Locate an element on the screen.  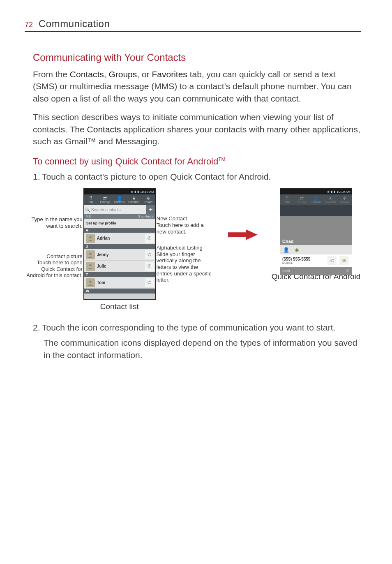
caption-contact-list: Contact list is located at coordinates (120, 307).